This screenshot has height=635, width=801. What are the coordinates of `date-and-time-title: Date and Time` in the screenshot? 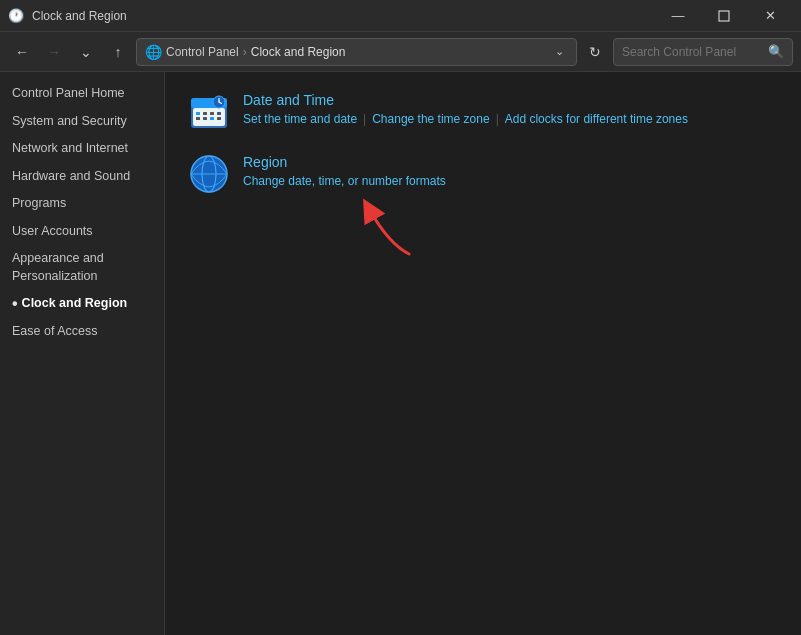 It's located at (466, 100).